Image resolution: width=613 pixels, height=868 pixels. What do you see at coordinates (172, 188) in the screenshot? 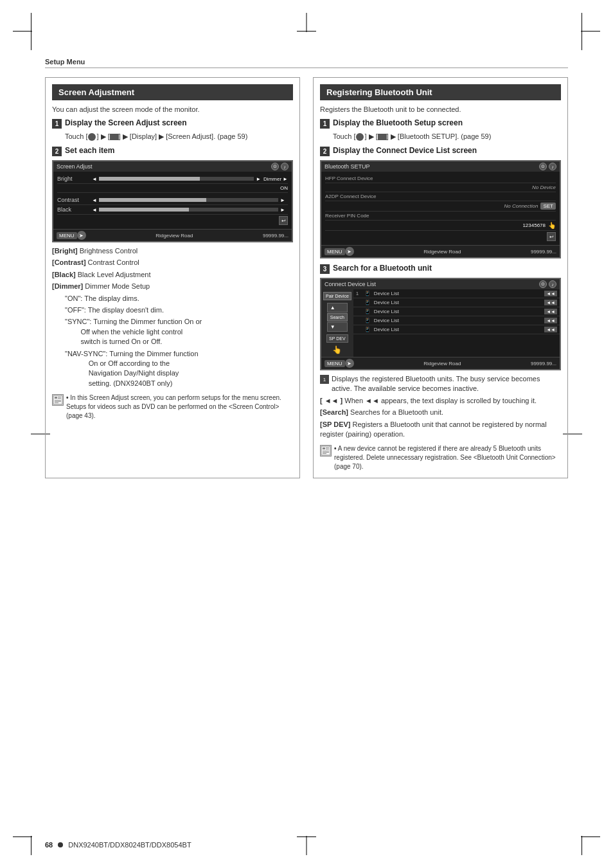
I see `on-row: ON` at bounding box center [172, 188].